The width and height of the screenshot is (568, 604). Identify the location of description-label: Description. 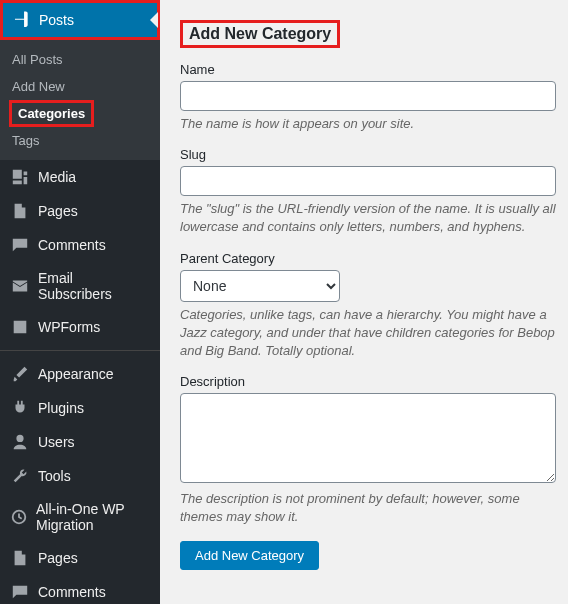
(368, 382).